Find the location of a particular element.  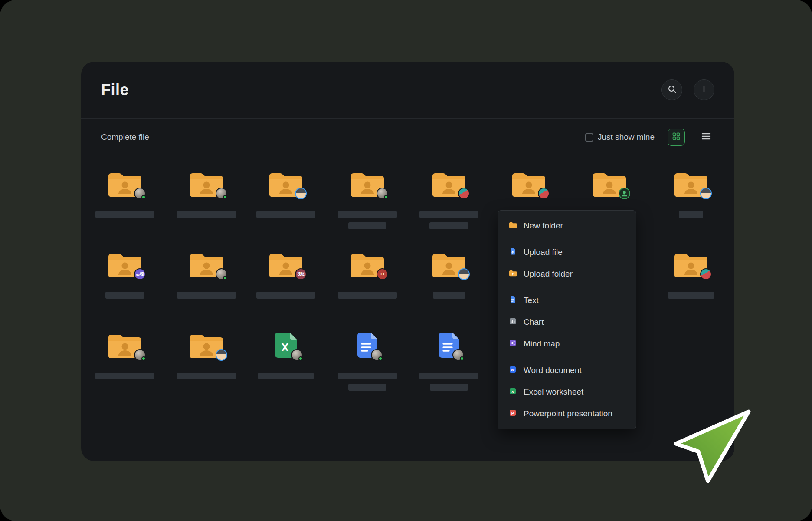

menu-group: New folder is located at coordinates (567, 226).